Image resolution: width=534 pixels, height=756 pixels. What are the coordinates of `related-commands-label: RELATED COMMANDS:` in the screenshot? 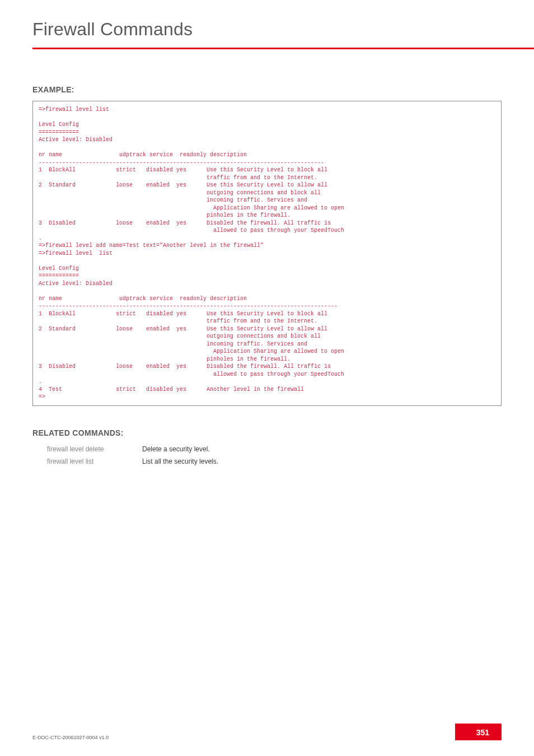 It's located at (267, 433).